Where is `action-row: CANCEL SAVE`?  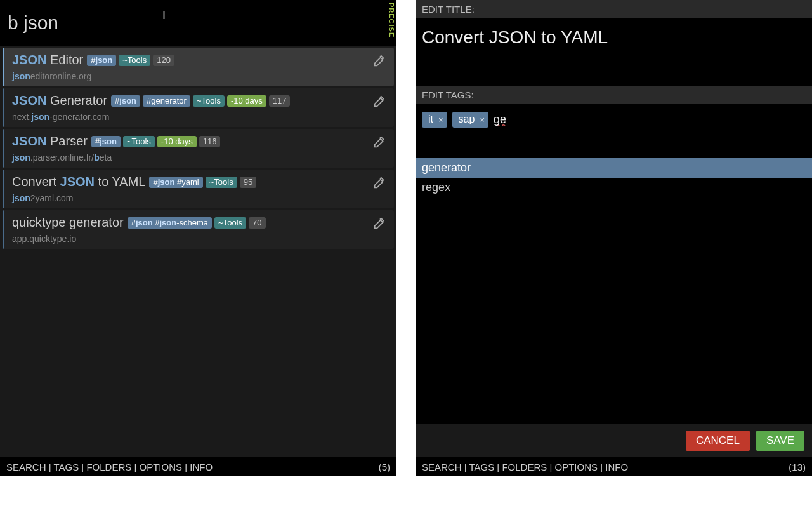 action-row: CANCEL SAVE is located at coordinates (614, 441).